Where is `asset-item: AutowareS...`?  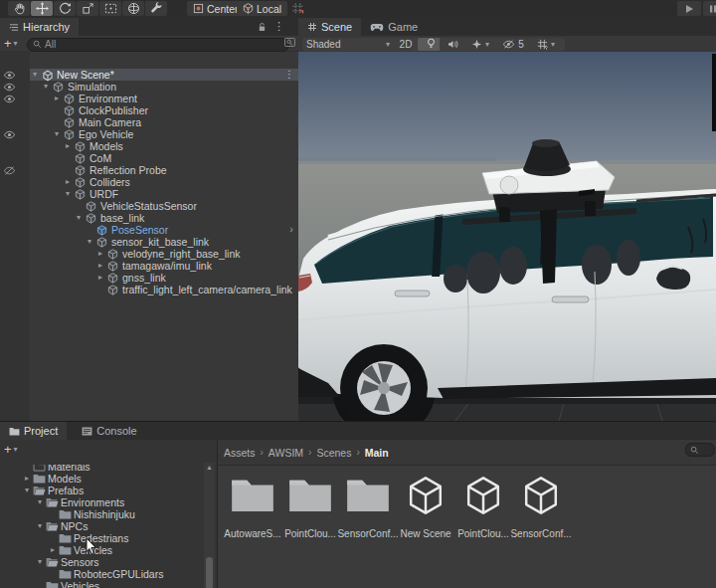
asset-item: AutowareS... is located at coordinates (253, 511).